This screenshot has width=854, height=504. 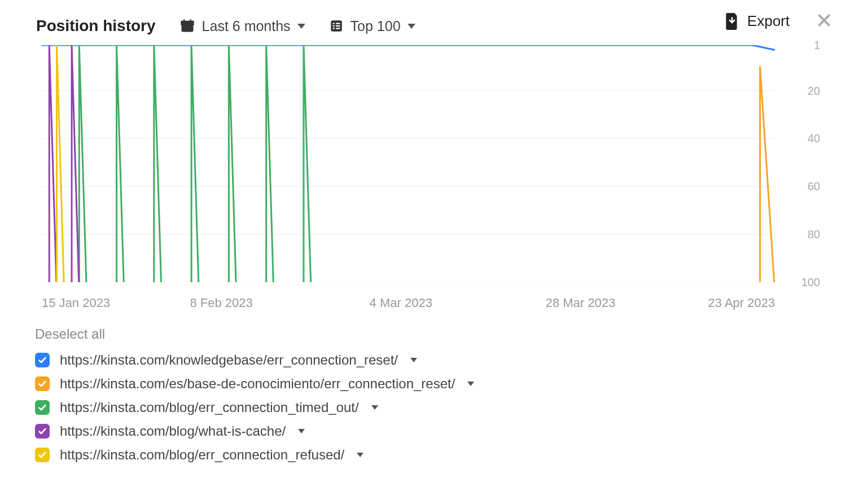 What do you see at coordinates (336, 26) in the screenshot?
I see `list-icon` at bounding box center [336, 26].